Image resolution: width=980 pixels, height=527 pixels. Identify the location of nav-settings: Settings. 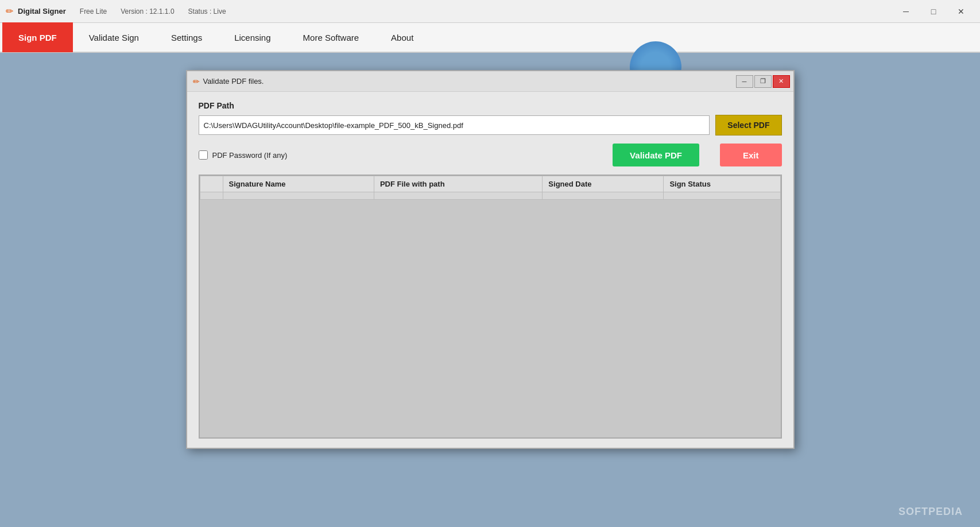
(187, 37).